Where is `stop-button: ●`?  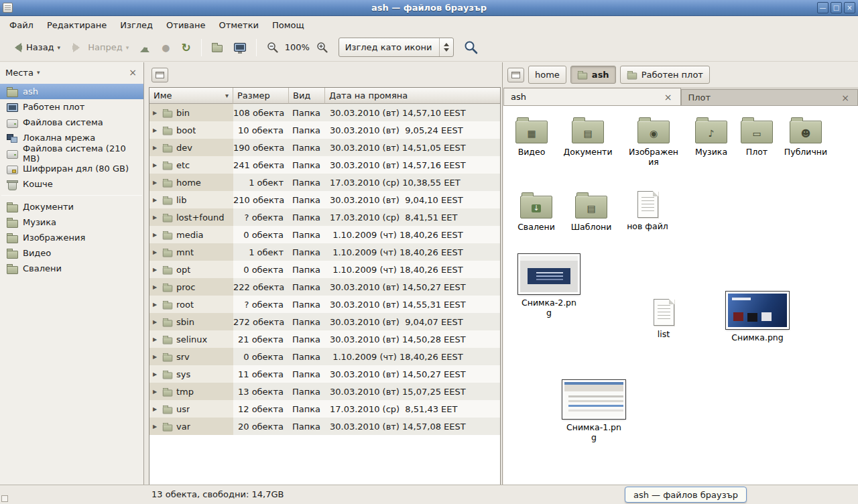
stop-button: ● is located at coordinates (166, 48).